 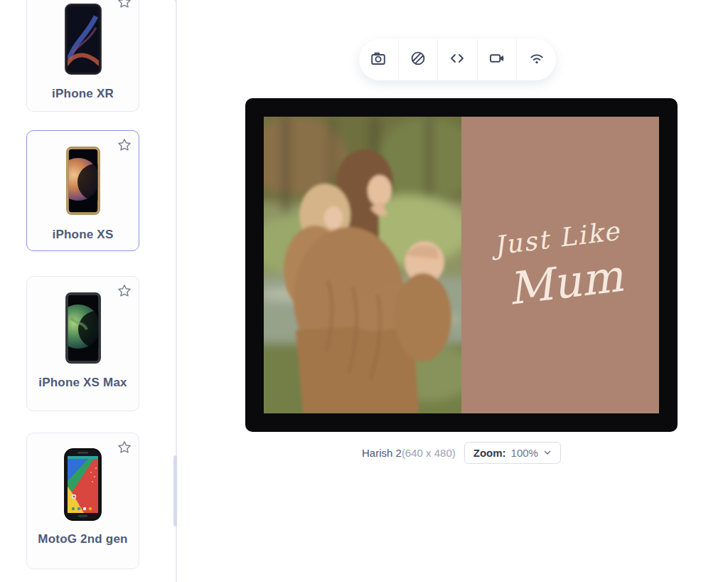 What do you see at coordinates (363, 265) in the screenshot?
I see `screen-photo-mother-children` at bounding box center [363, 265].